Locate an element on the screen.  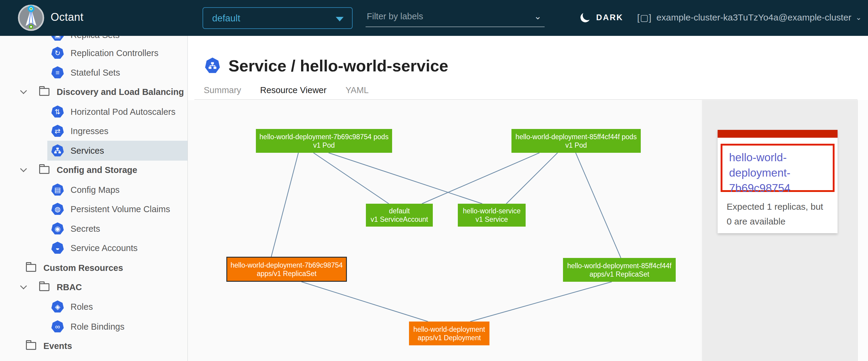
namespace-dropdown: default is located at coordinates (278, 18).